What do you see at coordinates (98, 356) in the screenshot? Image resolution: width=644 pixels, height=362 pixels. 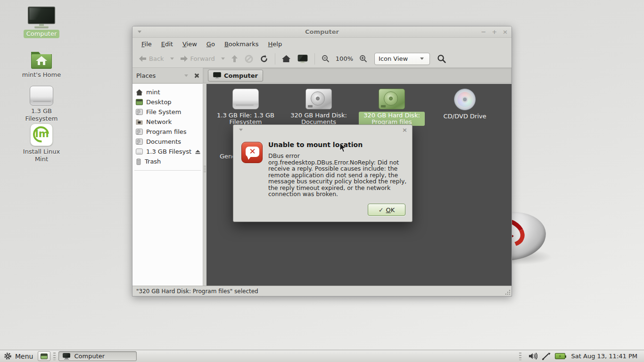 I see `taskbar-window-button: Computer` at bounding box center [98, 356].